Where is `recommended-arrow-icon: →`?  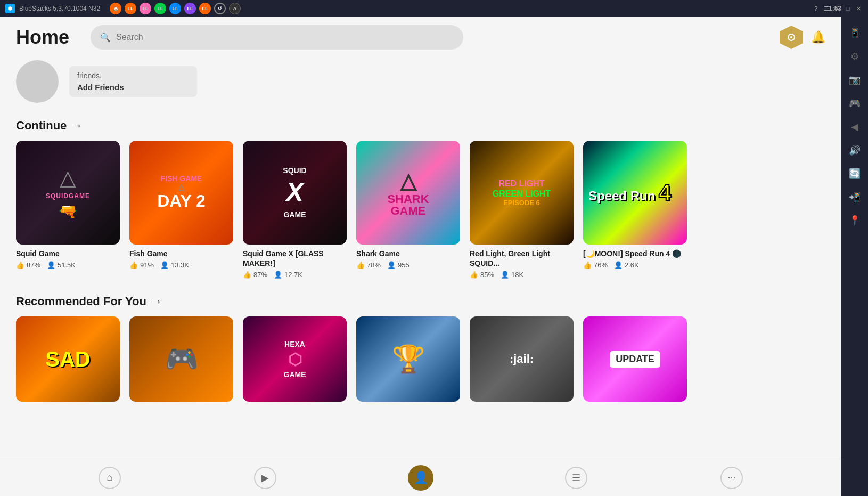 recommended-arrow-icon: → is located at coordinates (157, 302).